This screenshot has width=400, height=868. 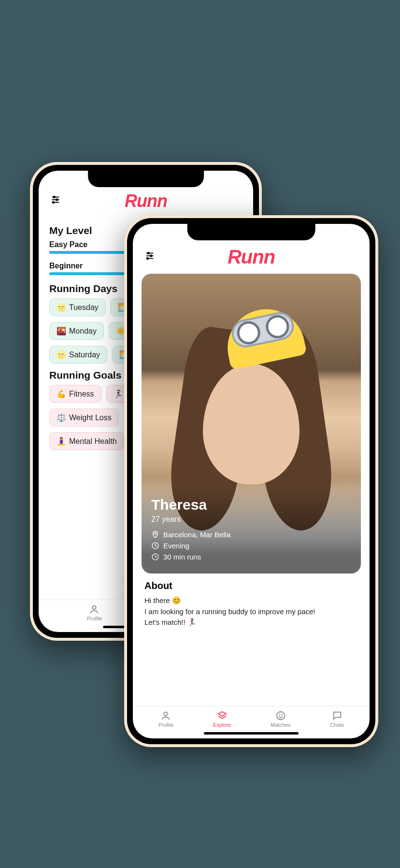 I want to click on about-text: Hi there 😊 I am looking for a running bu…, so click(x=251, y=612).